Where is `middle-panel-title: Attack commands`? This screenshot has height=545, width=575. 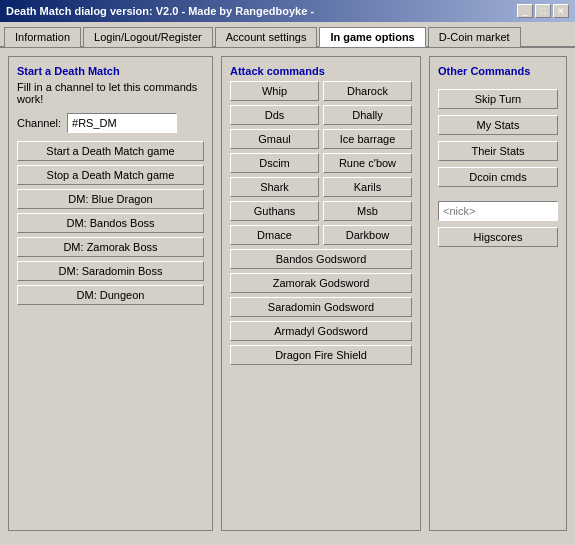
middle-panel-title: Attack commands is located at coordinates (321, 71).